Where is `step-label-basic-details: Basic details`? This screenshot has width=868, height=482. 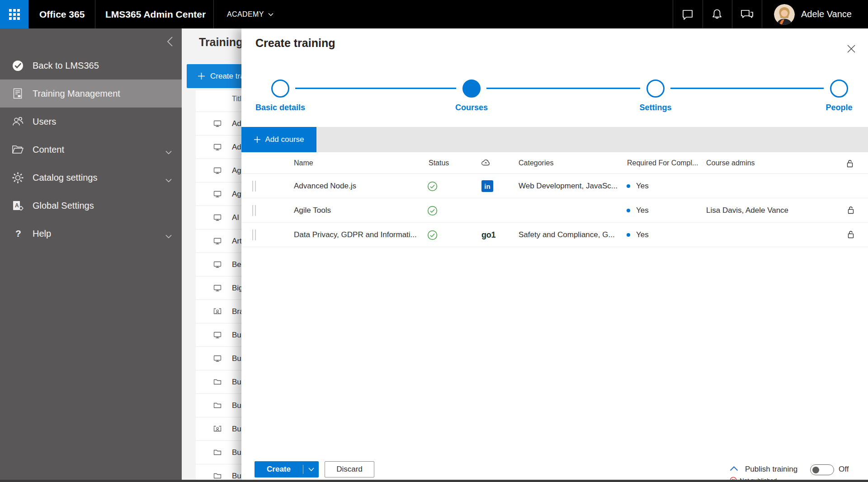
step-label-basic-details: Basic details is located at coordinates (280, 108).